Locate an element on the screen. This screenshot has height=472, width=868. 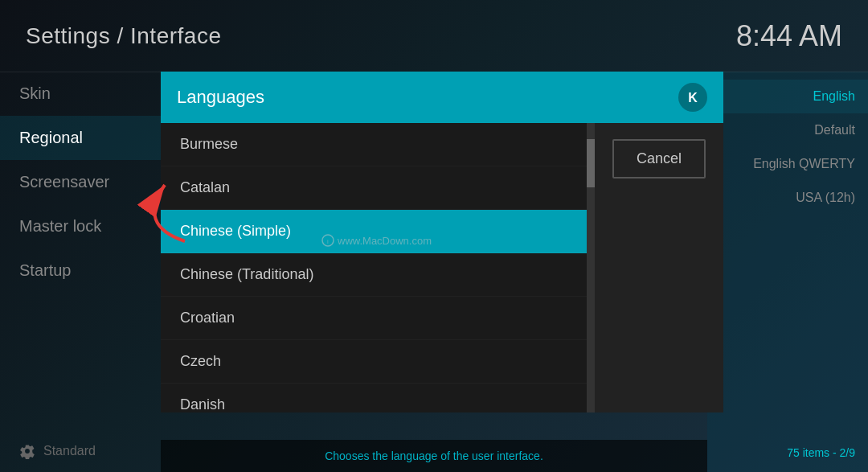
items-count: 75 is located at coordinates (793, 453).